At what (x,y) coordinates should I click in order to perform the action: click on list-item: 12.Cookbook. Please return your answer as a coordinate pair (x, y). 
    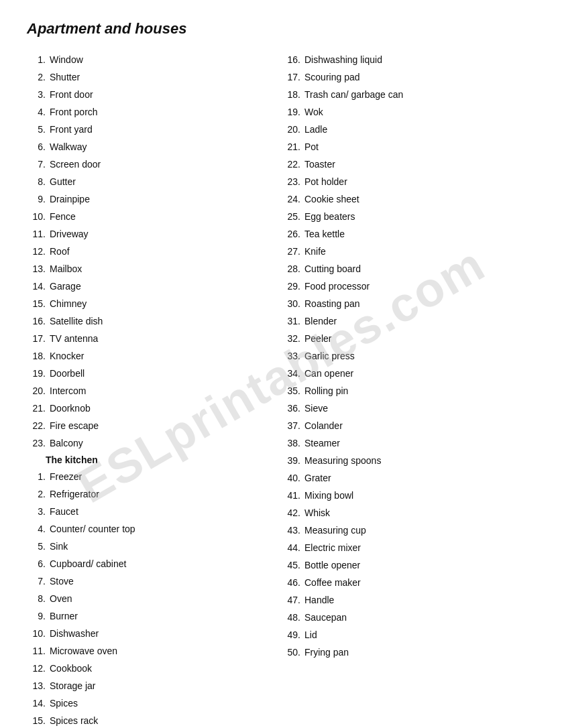
    Looking at the image, I should click on (154, 668).